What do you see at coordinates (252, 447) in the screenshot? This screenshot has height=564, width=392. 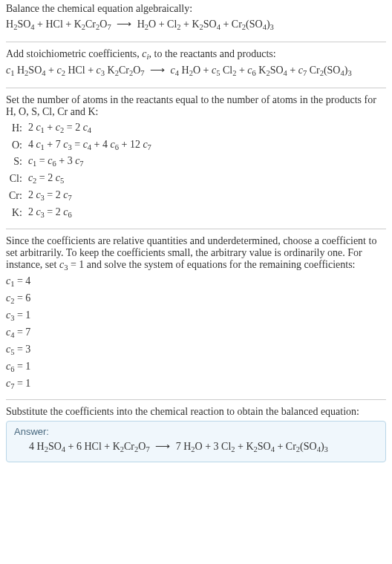 I see `answer-rhs: 7 H2O + 3 Cl2 + K2SO4 + Cr2(SO4)3` at bounding box center [252, 447].